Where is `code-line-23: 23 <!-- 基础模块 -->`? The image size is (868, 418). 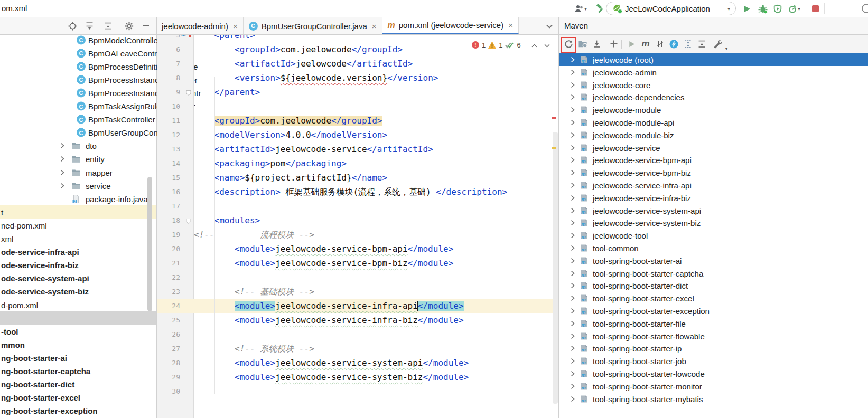 code-line-23: 23 <!-- 基础模块 --> is located at coordinates (355, 291).